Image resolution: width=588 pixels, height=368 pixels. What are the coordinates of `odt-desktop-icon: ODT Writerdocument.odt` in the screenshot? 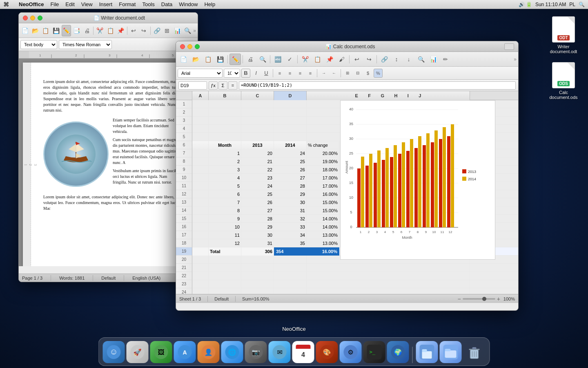 It's located at (564, 35).